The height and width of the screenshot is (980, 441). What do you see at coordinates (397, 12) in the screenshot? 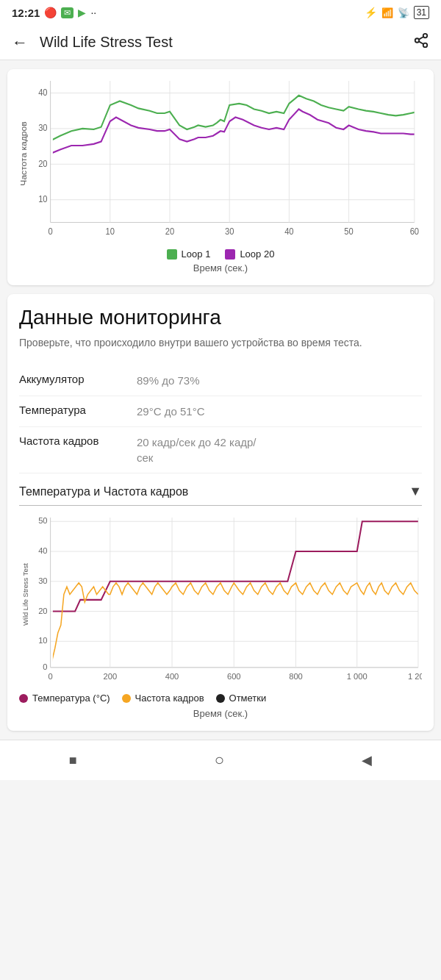
I see `status-right: ⚡ 📶 📡 31` at bounding box center [397, 12].